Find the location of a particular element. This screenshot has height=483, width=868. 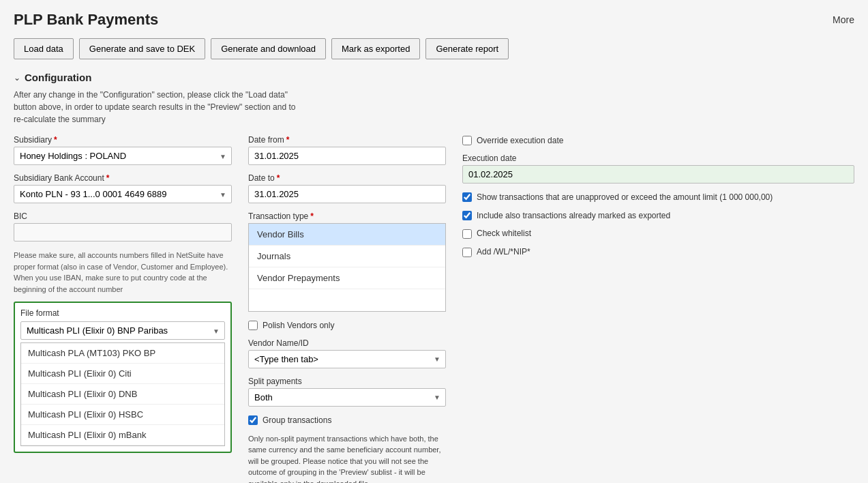

required-star-dateto: * is located at coordinates (278, 178).